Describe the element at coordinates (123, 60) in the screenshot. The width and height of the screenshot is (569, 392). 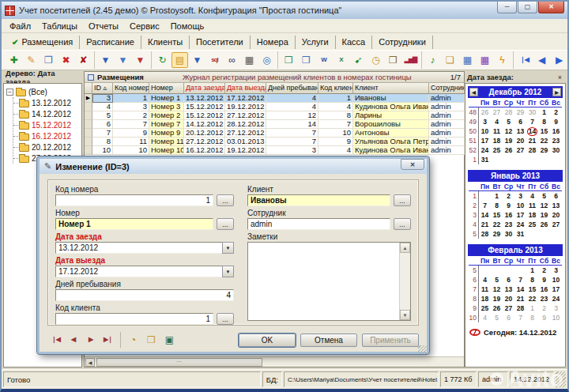
I see `filter-by-selection-button: ▼` at that location.